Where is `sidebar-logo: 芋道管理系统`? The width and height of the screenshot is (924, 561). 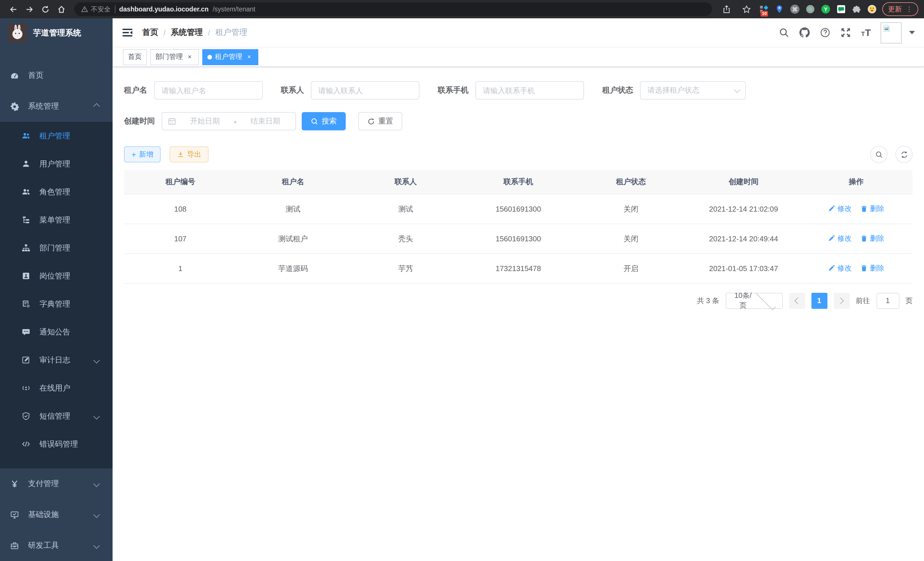 sidebar-logo: 芋道管理系统 is located at coordinates (56, 33).